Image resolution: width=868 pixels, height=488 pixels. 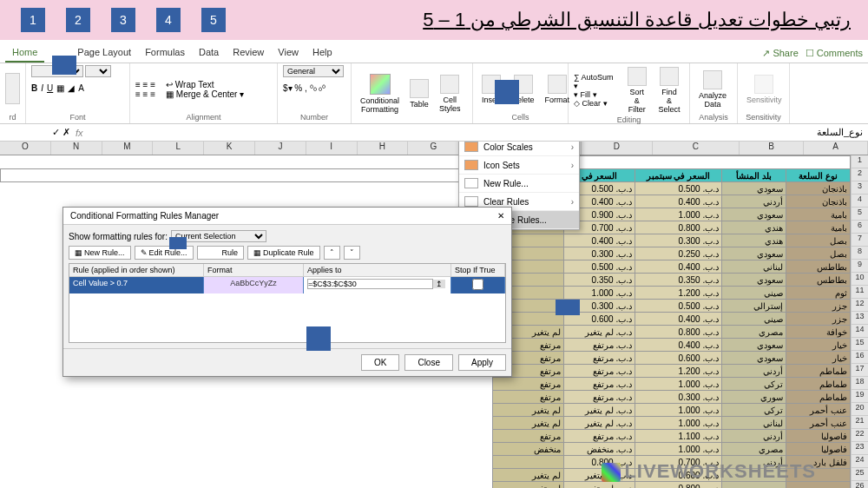 What do you see at coordinates (71, 89) in the screenshot?
I see `fill-color-icon: ◢` at bounding box center [71, 89].